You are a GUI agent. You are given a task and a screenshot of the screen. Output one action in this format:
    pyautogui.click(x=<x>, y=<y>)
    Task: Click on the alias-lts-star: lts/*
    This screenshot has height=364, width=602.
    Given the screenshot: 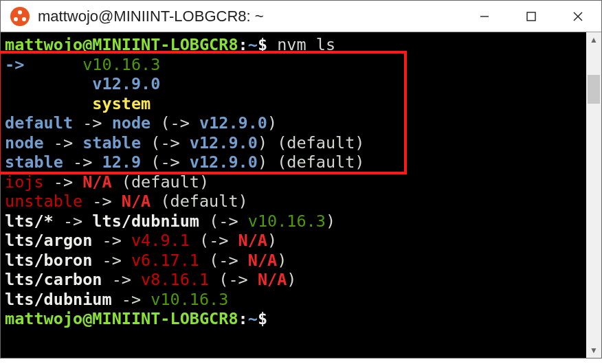 What is the action you would take?
    pyautogui.click(x=29, y=221)
    